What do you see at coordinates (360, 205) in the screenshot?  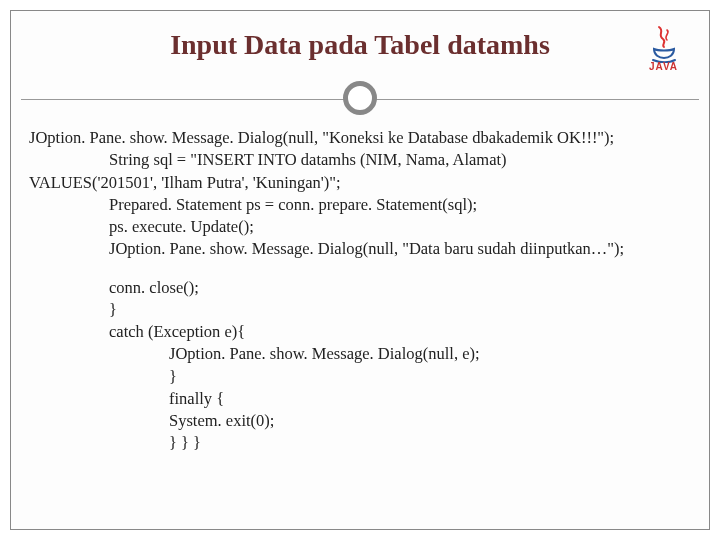 I see `code-line: Prepared. Statement ps = conn. prepare. …` at bounding box center [360, 205].